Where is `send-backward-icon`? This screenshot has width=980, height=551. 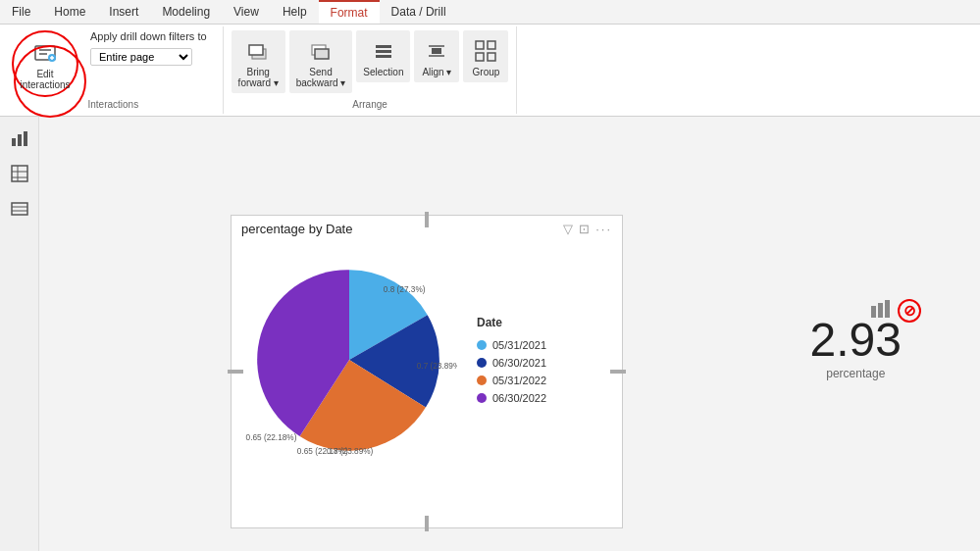
send-backward-icon is located at coordinates (321, 51).